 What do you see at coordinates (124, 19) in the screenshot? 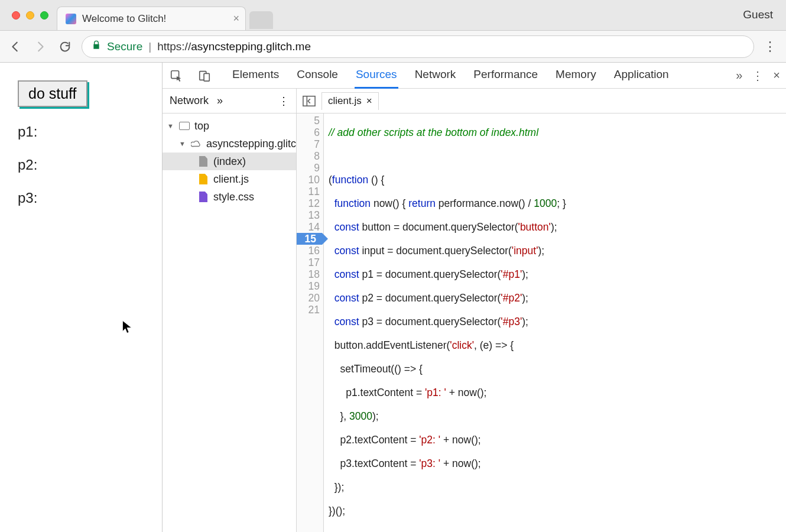
I see `browser-tab-title: Welcome to Glitch!` at bounding box center [124, 19].